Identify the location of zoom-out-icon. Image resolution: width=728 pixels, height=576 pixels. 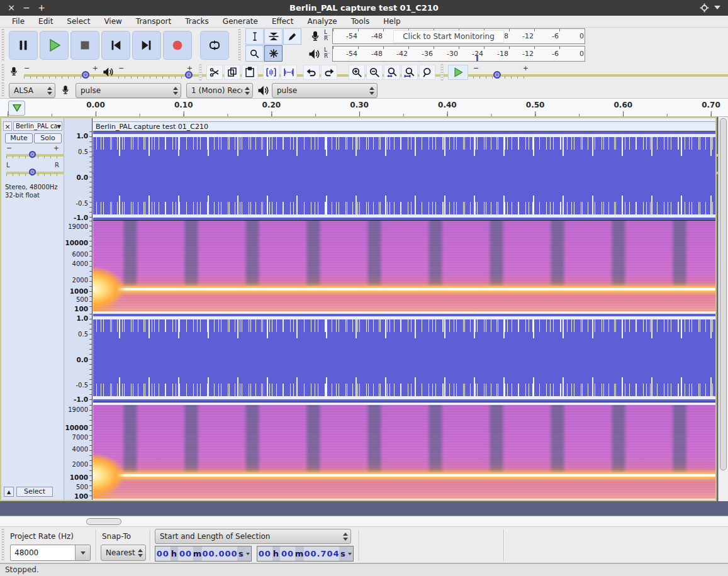
(375, 73).